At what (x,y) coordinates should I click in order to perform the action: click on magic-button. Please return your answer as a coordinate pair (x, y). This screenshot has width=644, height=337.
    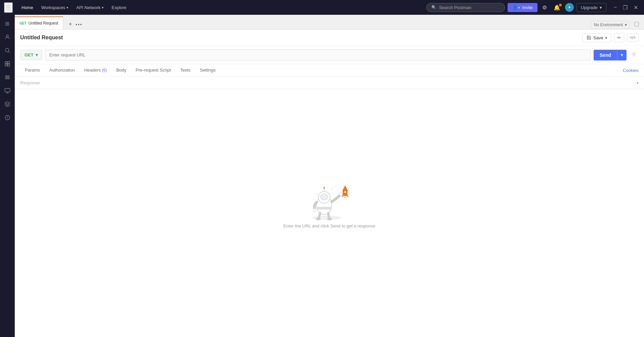
    Looking at the image, I should click on (634, 55).